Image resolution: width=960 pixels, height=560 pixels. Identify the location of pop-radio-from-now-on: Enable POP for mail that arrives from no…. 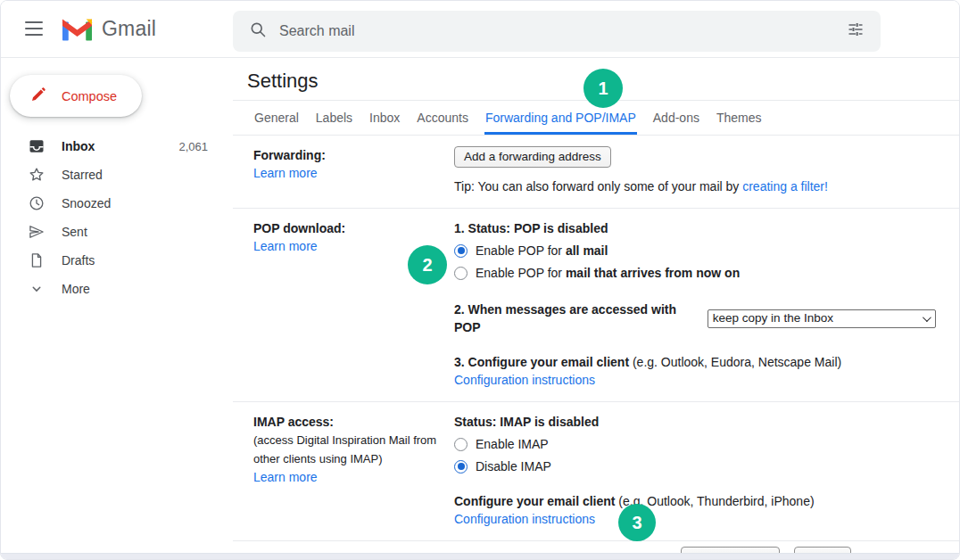
(695, 273).